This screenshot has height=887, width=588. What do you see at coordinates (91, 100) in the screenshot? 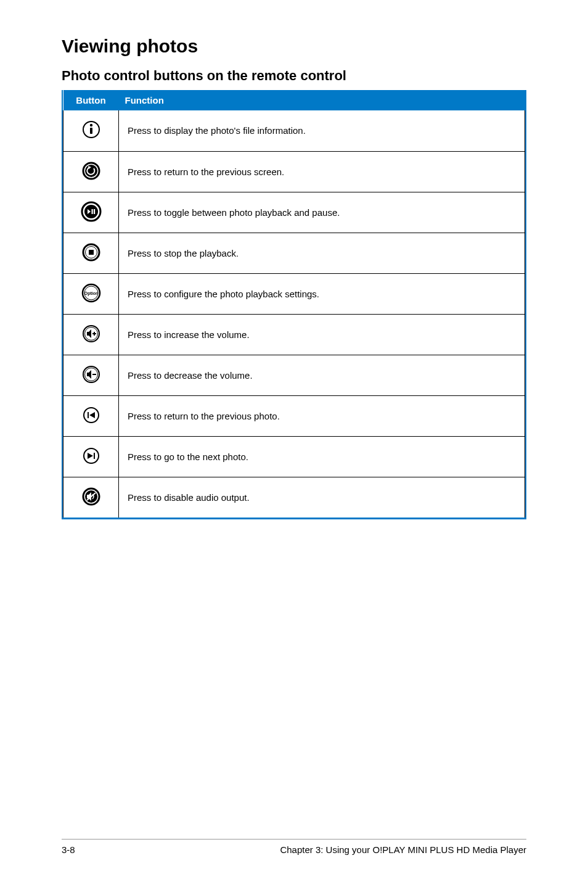
I see `header-button: Button` at bounding box center [91, 100].